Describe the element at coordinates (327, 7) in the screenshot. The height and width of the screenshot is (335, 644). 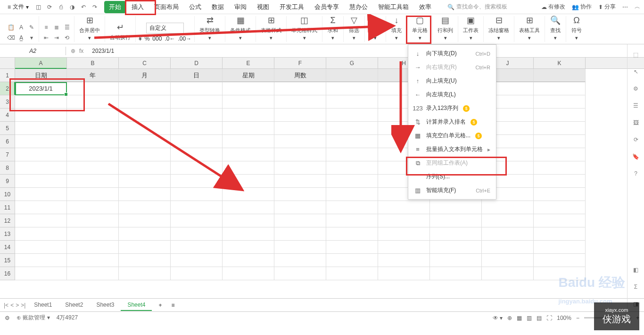
I see `tab-member: 会员专享` at that location.